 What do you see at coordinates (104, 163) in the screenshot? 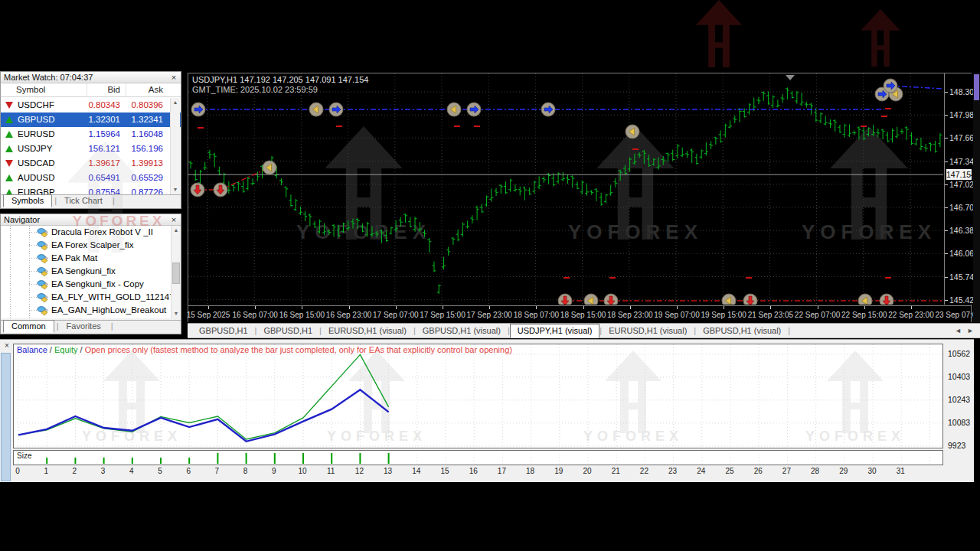
I see `bid-value: 1.39617` at bounding box center [104, 163].